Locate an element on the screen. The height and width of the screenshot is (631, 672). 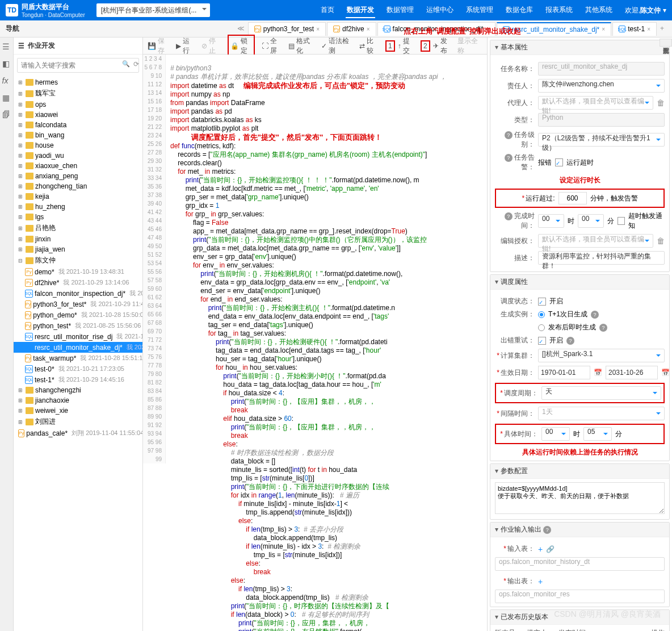
link-icon: 🔗 is located at coordinates (551, 549).